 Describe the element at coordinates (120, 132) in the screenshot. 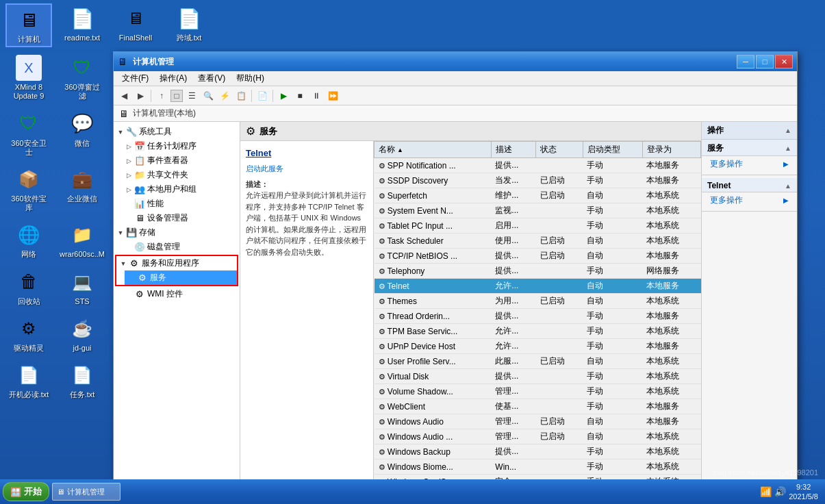

I see `tree-toggle-xitong: ▼` at that location.